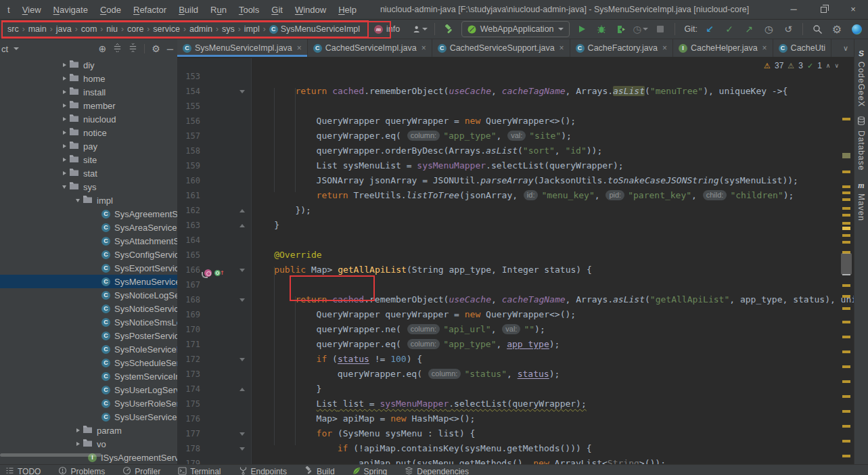 Image resolution: width=868 pixels, height=475 pixels. Describe the element at coordinates (516, 374) in the screenshot. I see `code-line-173: 173queryWrapper.eq( column:"status", sta…` at that location.